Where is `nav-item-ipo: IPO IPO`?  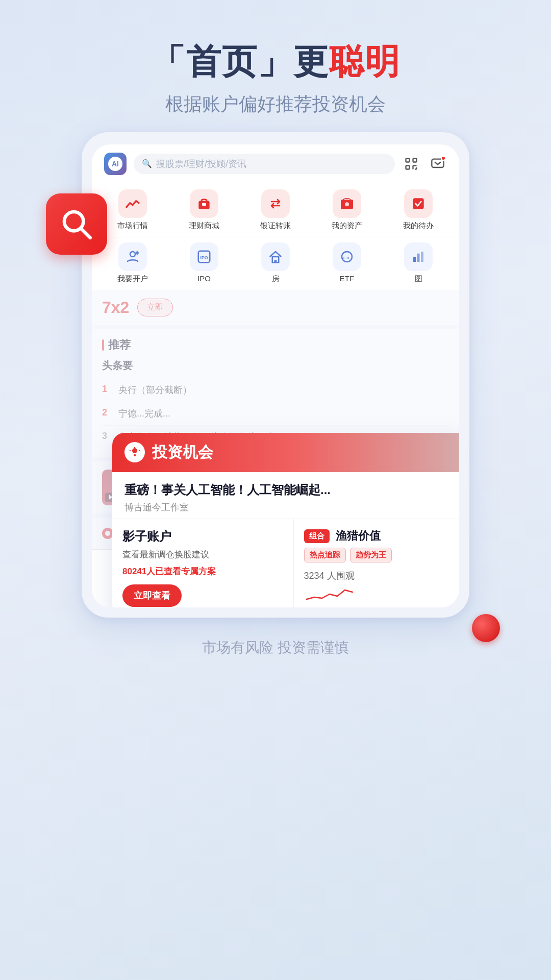
nav-item-ipo: IPO IPO is located at coordinates (204, 263).